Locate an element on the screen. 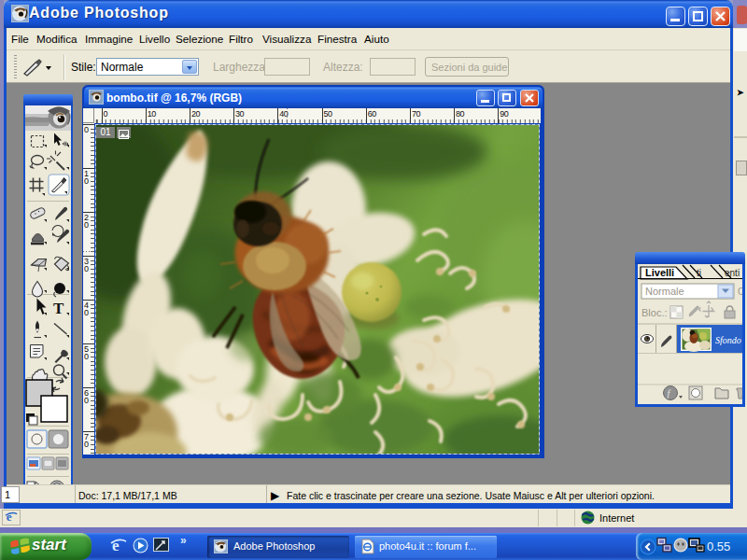 The height and width of the screenshot is (560, 747). svg-text: O is located at coordinates (740, 291).